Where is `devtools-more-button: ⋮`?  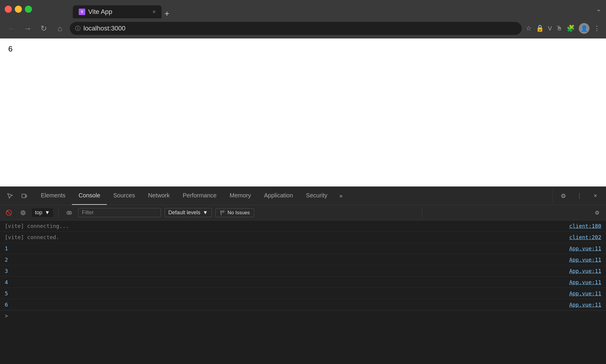 devtools-more-button: ⋮ is located at coordinates (579, 196).